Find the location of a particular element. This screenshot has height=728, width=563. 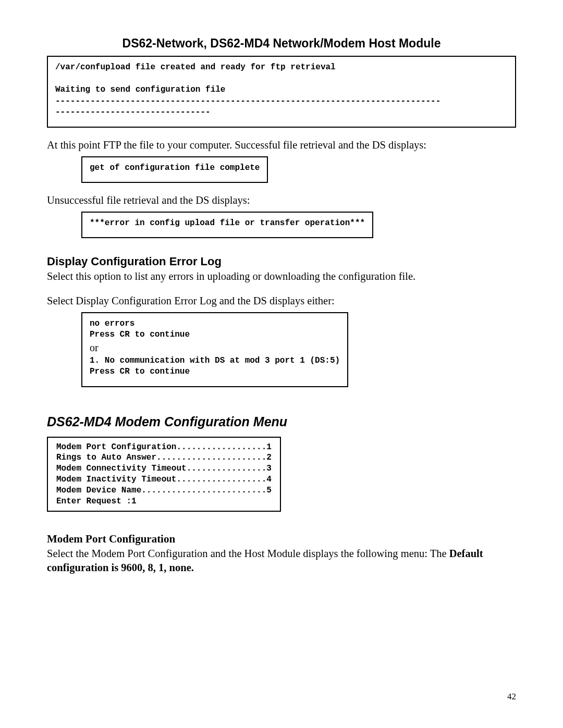

terminal-output-confupload: /var/confupload file created and ready f… is located at coordinates (282, 92).